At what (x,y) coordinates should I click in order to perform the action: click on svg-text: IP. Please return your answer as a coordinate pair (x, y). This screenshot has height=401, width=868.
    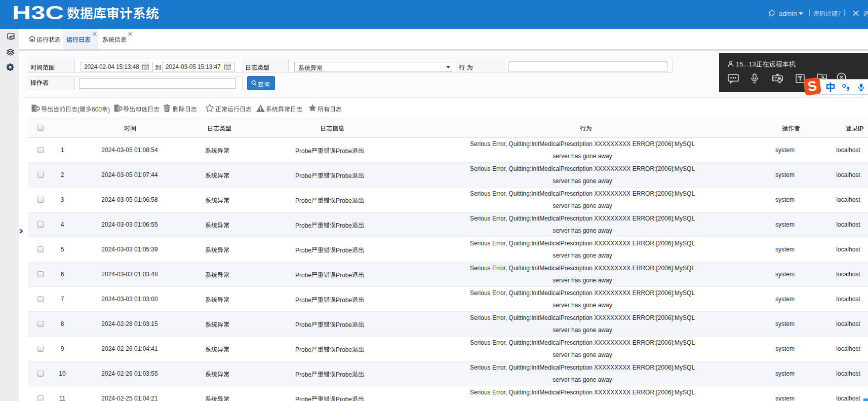
    Looking at the image, I should click on (861, 129).